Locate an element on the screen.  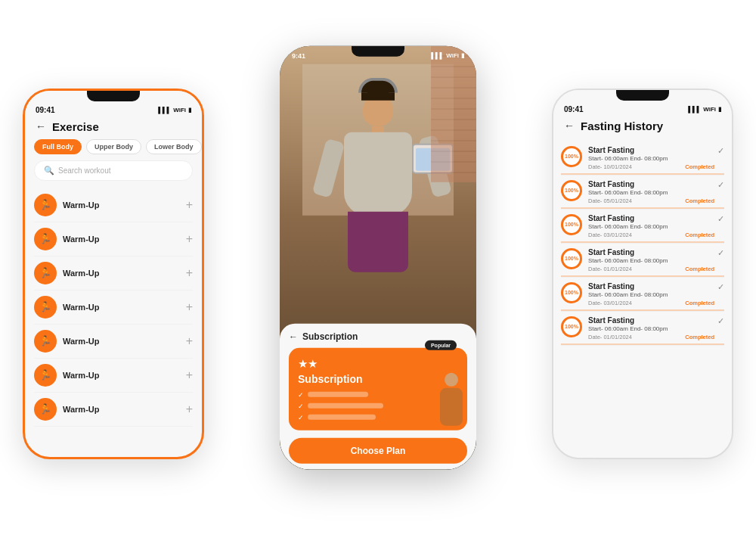
add-workout-7: + is located at coordinates (189, 409).